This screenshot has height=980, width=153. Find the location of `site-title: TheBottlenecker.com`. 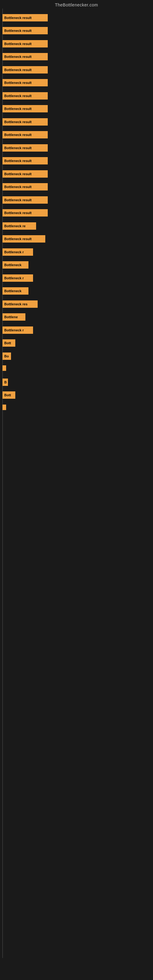

site-title: TheBottlenecker.com is located at coordinates (76, 5).